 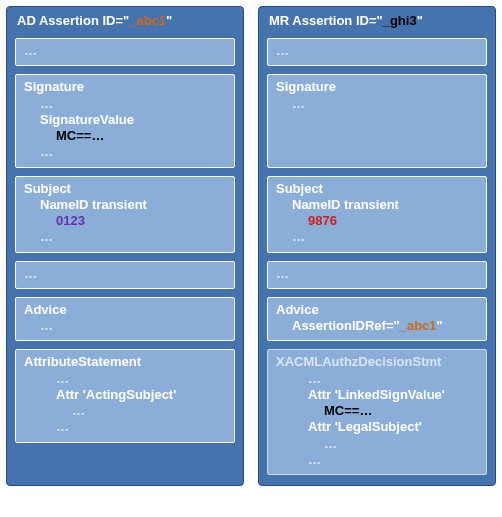 I want to click on ad-advice-block: Advice …, so click(x=125, y=320).